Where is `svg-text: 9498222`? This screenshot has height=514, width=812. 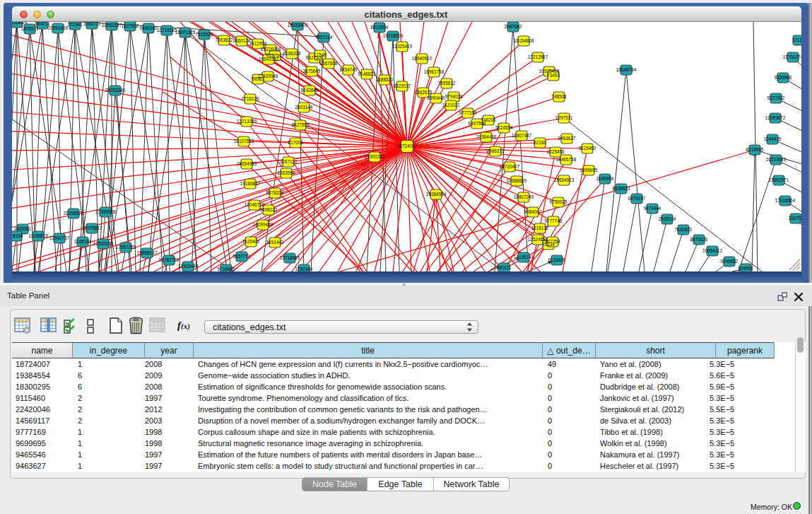
svg-text: 9498222 is located at coordinates (269, 209).